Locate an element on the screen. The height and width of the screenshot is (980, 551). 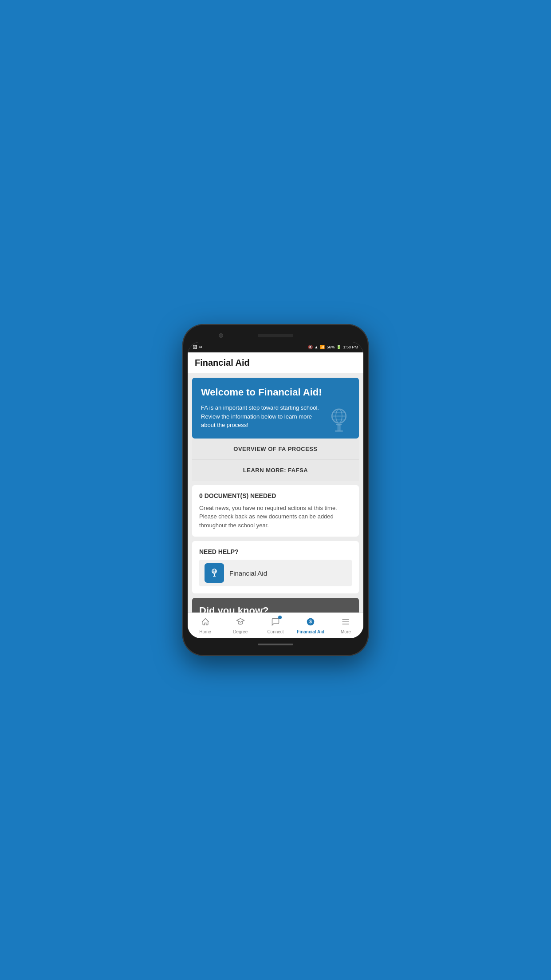
financial-aid-label: Financial Aid is located at coordinates (311, 632).